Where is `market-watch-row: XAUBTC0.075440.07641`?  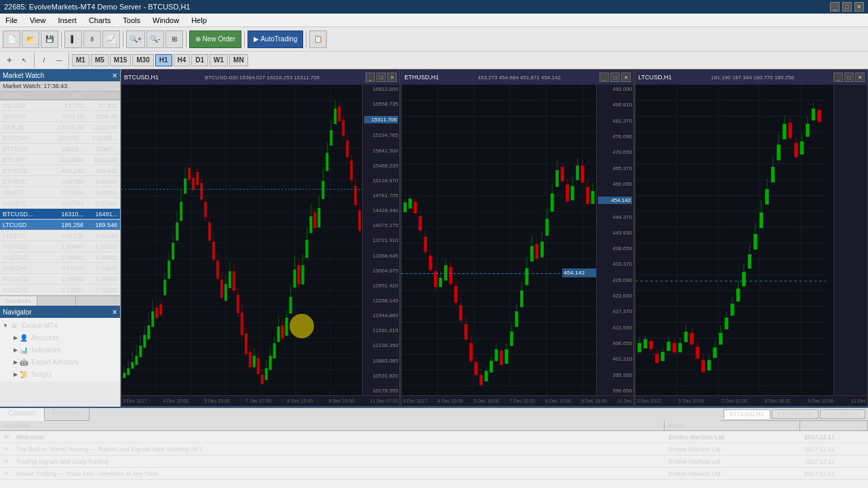 market-watch-row: XAUBTC0.075440.07641 is located at coordinates (60, 203).